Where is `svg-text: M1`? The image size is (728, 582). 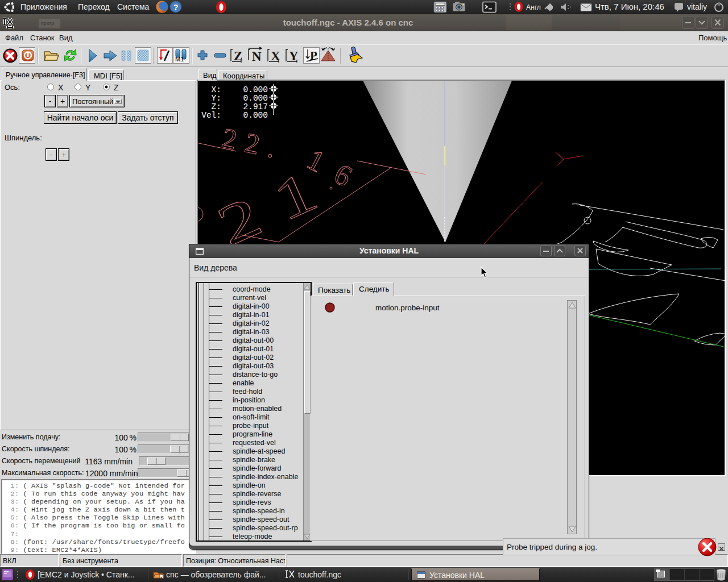 svg-text: M1 is located at coordinates (180, 59).